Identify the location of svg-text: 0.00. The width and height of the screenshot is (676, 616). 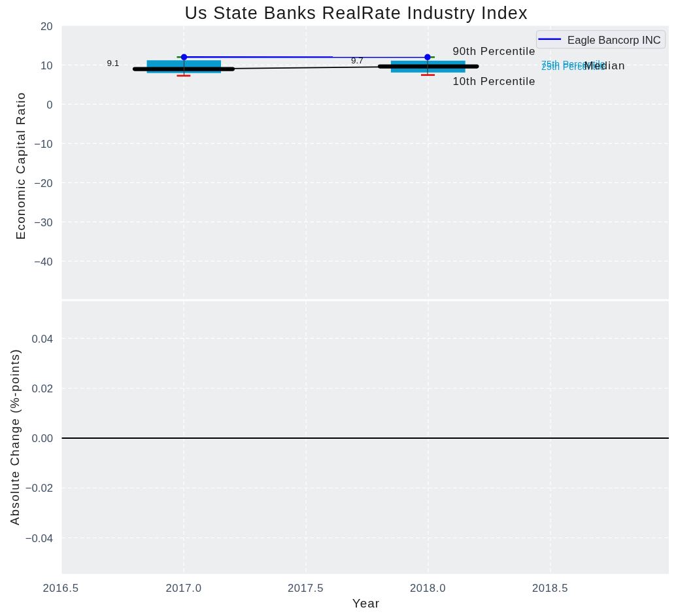
(42, 438).